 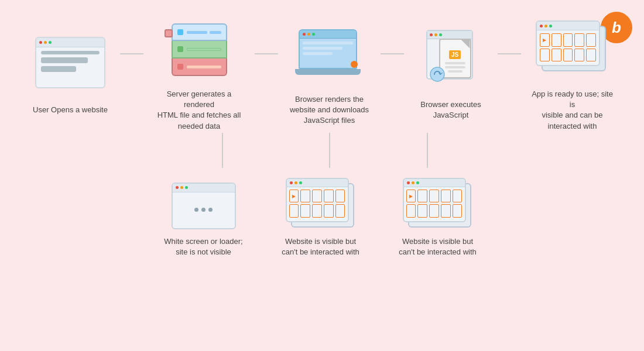 What do you see at coordinates (199, 71) in the screenshot?
I see `step-server-generates: Server generates a renderedHTML file and…` at bounding box center [199, 71].